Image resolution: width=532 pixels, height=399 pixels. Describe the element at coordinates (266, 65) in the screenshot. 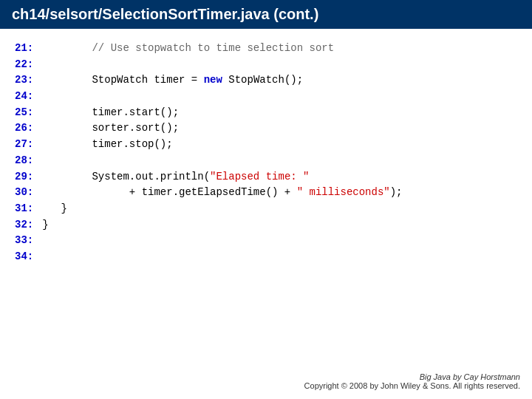

I see `code-line-22: 22:` at that location.